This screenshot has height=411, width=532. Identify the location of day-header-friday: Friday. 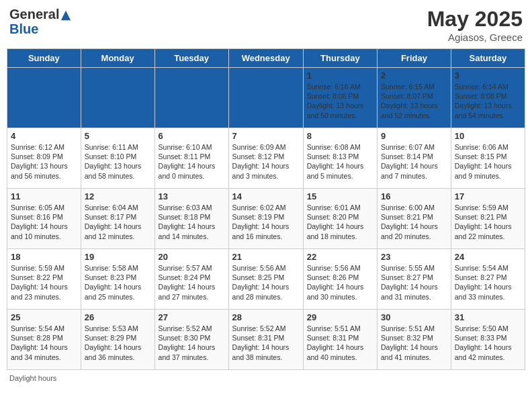
(414, 58).